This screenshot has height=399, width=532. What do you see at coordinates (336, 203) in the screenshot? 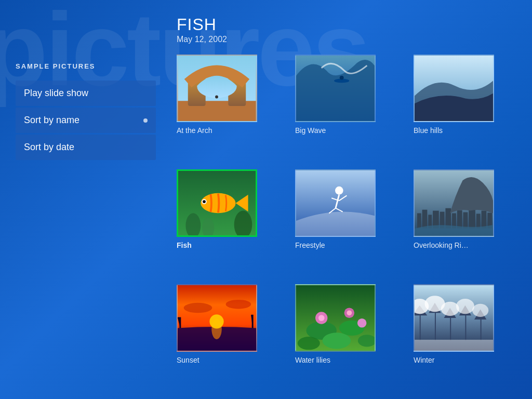
I see `thumbnail-freestyle` at bounding box center [336, 203].